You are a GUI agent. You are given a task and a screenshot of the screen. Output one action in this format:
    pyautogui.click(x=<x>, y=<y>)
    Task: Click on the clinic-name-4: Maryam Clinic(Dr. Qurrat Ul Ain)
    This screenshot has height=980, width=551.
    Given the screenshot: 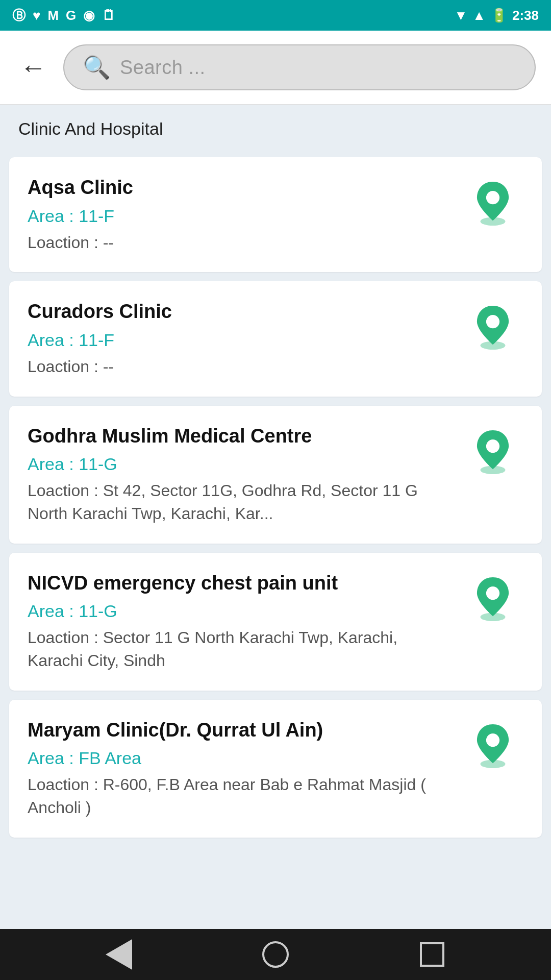 What is the action you would take?
    pyautogui.click(x=240, y=730)
    